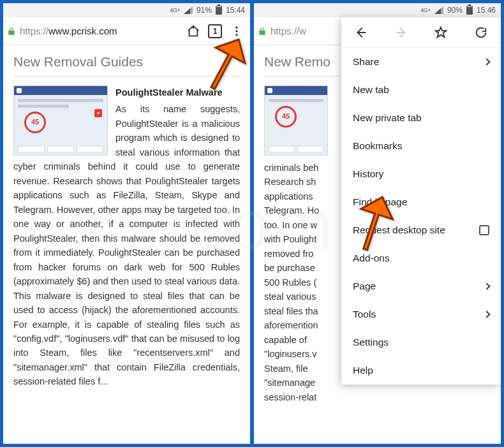 The height and width of the screenshot is (447, 504). What do you see at coordinates (363, 370) in the screenshot?
I see `menu-label: Help` at bounding box center [363, 370].